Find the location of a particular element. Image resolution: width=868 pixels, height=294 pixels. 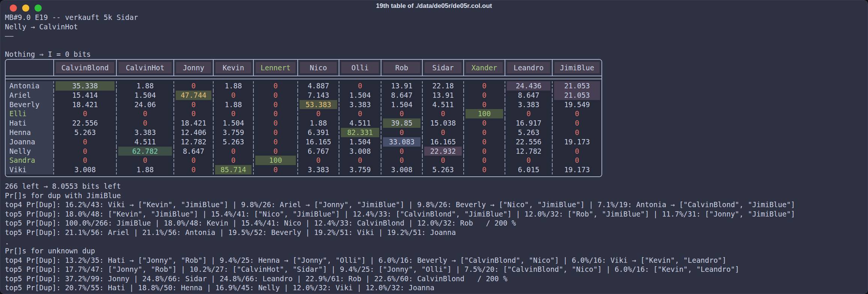

table-header-row: CalvinBlondCalvinHotJonnyKevinLennertNic… is located at coordinates (303, 68).